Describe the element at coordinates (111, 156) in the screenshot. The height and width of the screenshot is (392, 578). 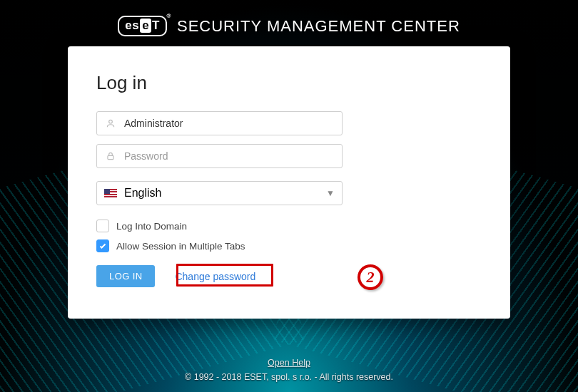
I see `lock-icon` at that location.